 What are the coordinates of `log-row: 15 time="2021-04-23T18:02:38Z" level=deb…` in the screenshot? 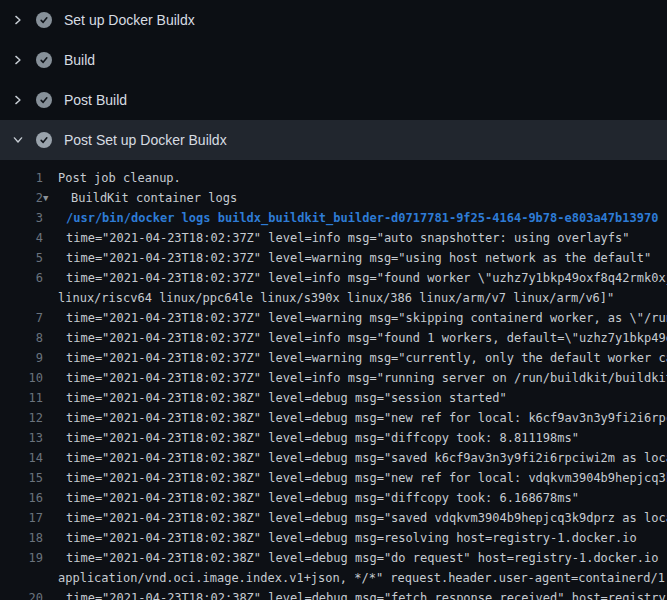 It's located at (334, 478).